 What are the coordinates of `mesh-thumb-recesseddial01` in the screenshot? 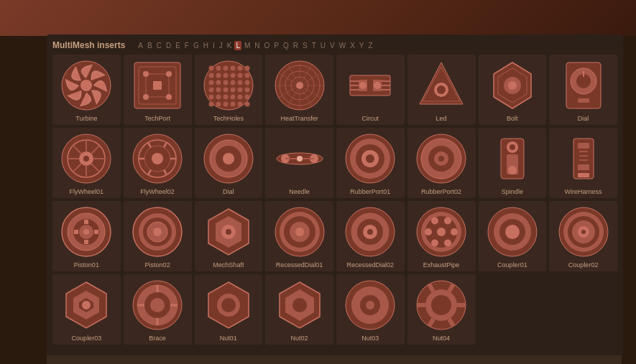 It's located at (300, 232).